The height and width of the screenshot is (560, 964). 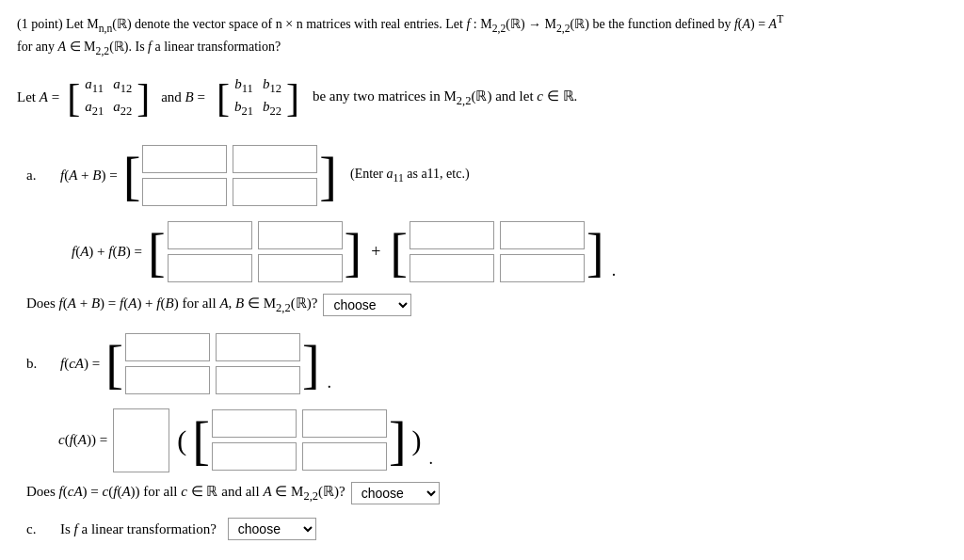 I want to click on period-fcA: ., so click(x=329, y=386).